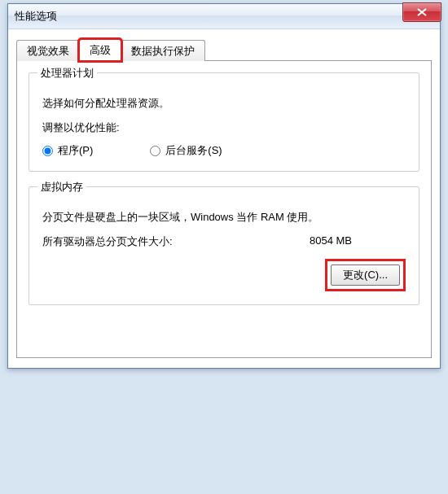 Image resolution: width=448 pixels, height=494 pixels. What do you see at coordinates (194, 151) in the screenshot?
I see `radio-background-text: 后台服务(S)` at bounding box center [194, 151].